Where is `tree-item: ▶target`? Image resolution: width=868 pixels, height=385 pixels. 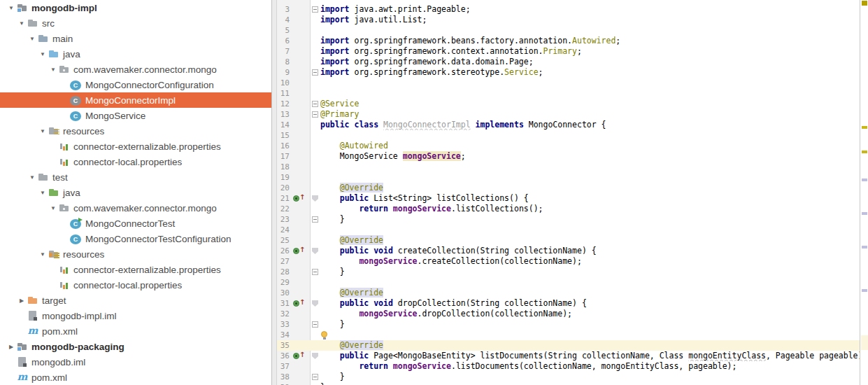
tree-item: ▶target is located at coordinates (136, 300).